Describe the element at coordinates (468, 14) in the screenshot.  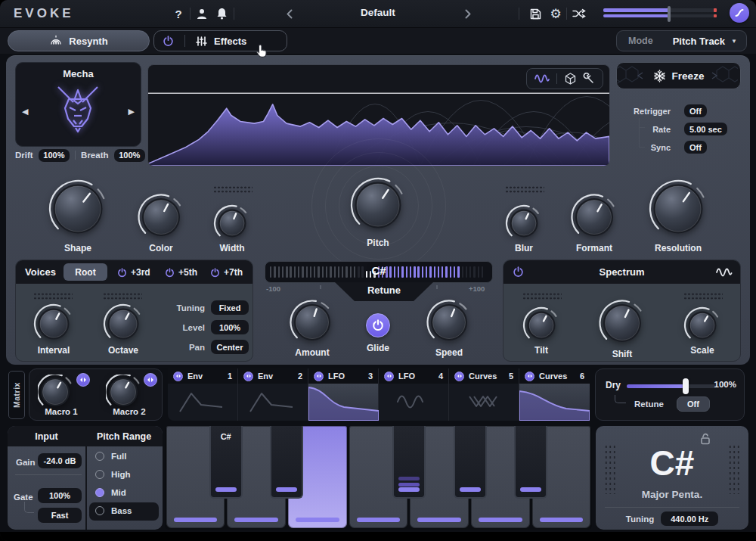
I see `preset-next-button` at that location.